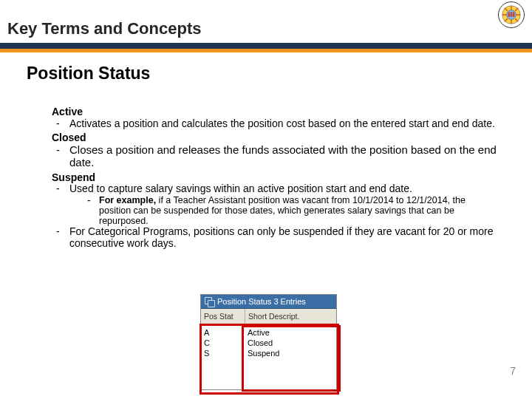 This screenshot has height=399, width=532. Describe the element at coordinates (513, 371) in the screenshot. I see `page-number: 7` at that location.